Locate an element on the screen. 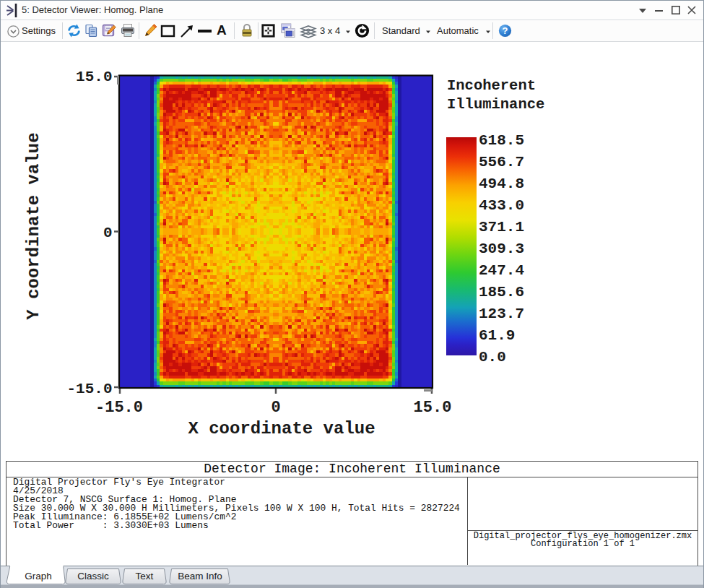 The image size is (704, 588). svg-text: Incoherent is located at coordinates (491, 85).